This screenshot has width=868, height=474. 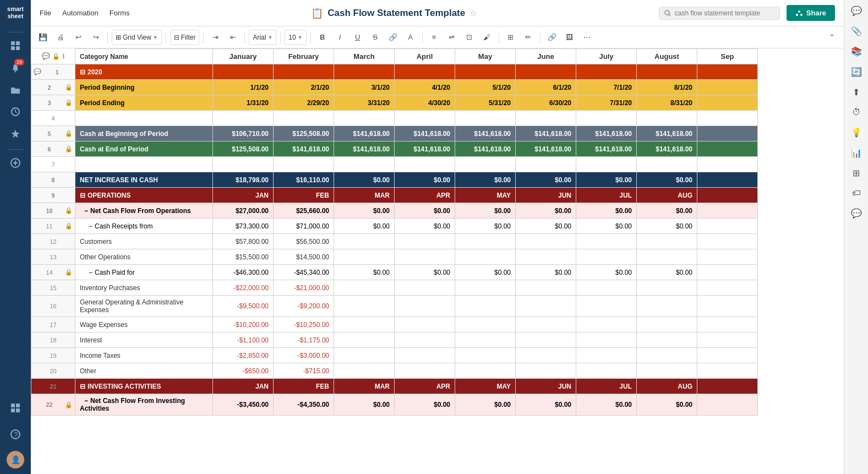 What do you see at coordinates (552, 37) in the screenshot?
I see `hyperlink-button: 🔗` at bounding box center [552, 37].